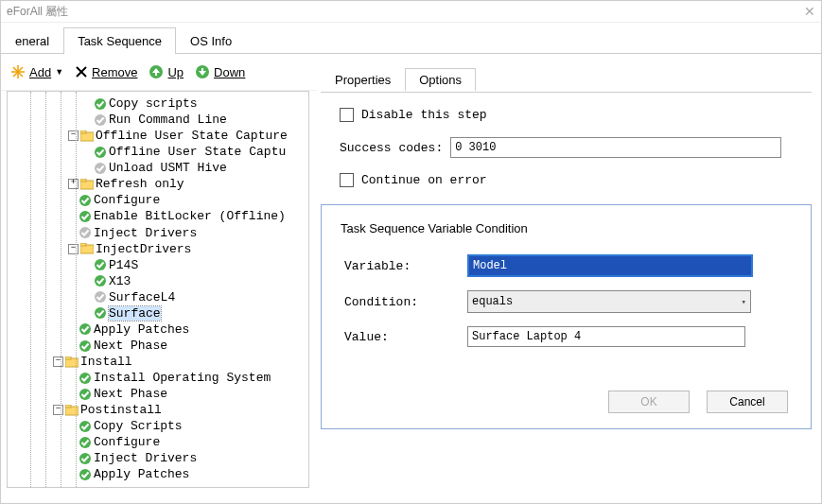 This screenshot has height=504, width=822. Describe the element at coordinates (168, 119) in the screenshot. I see `tree-node-label: Run Command Line` at that location.